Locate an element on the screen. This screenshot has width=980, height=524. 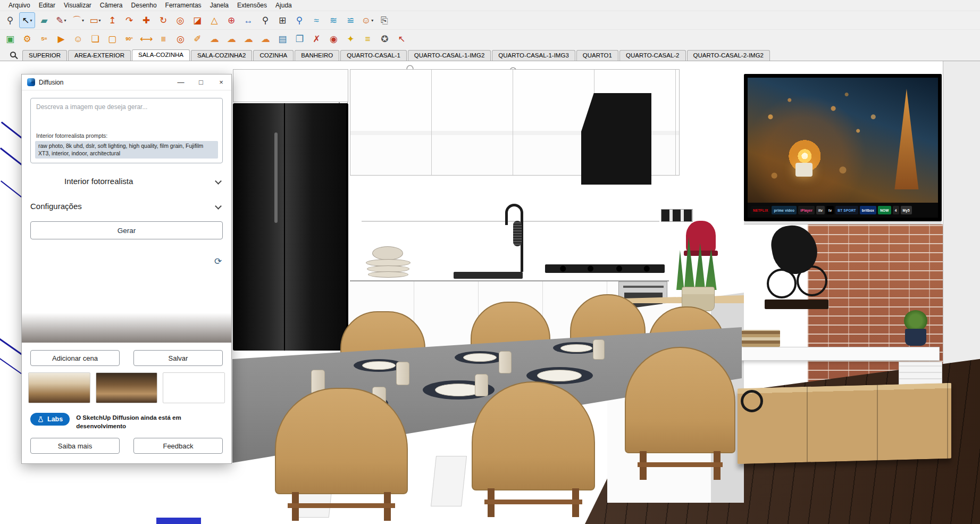
orbit-tool: ⊕ is located at coordinates (231, 20).